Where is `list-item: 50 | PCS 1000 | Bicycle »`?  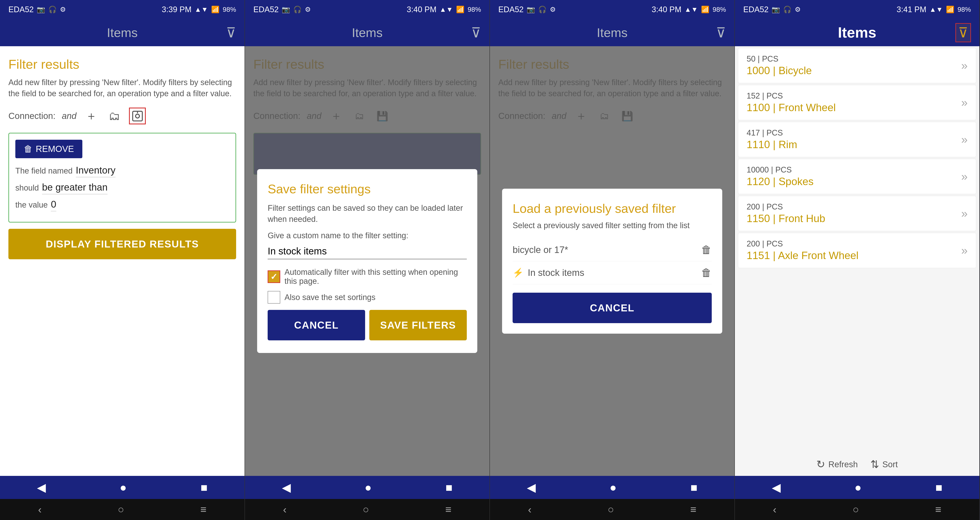 list-item: 50 | PCS 1000 | Bicycle » is located at coordinates (857, 65).